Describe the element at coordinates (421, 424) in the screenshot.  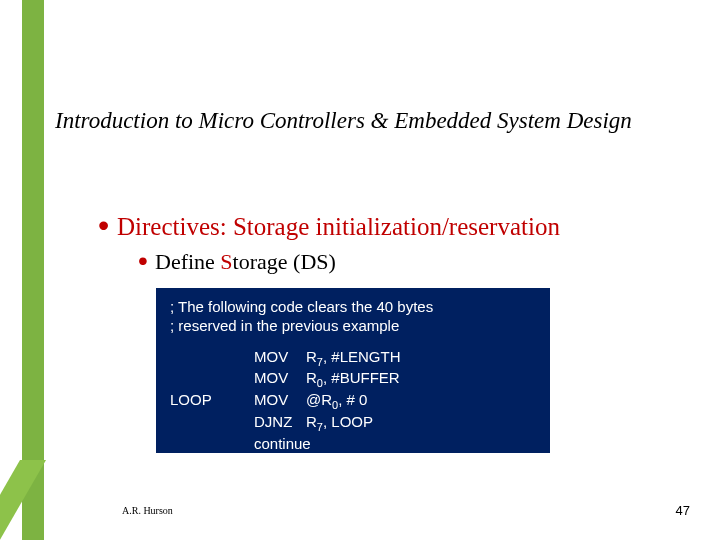
I see `code-arg: R7, LOOP` at that location.